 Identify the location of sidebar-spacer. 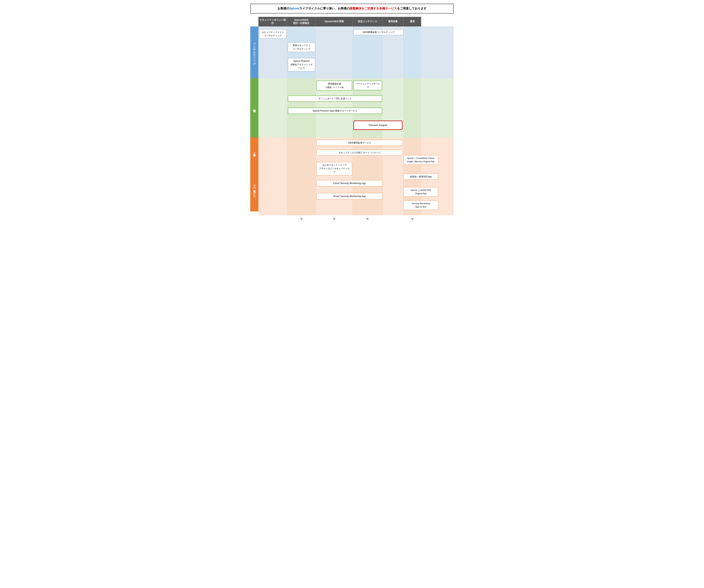
(254, 21).